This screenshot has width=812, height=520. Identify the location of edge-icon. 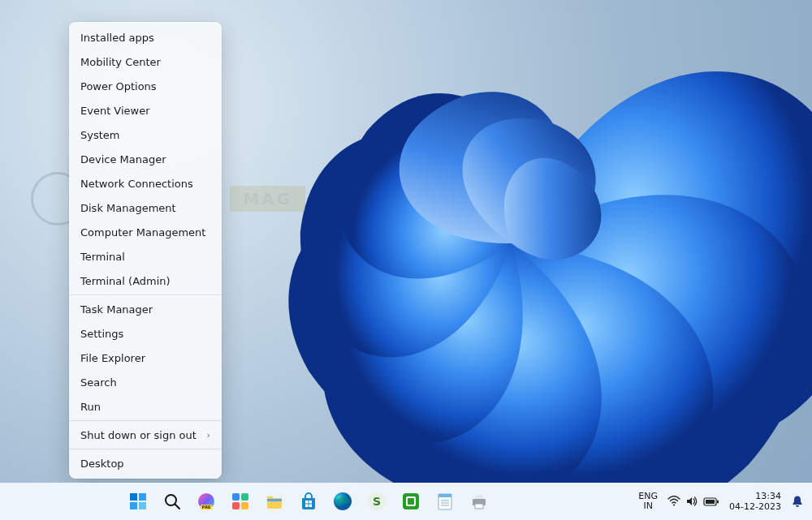
(343, 501).